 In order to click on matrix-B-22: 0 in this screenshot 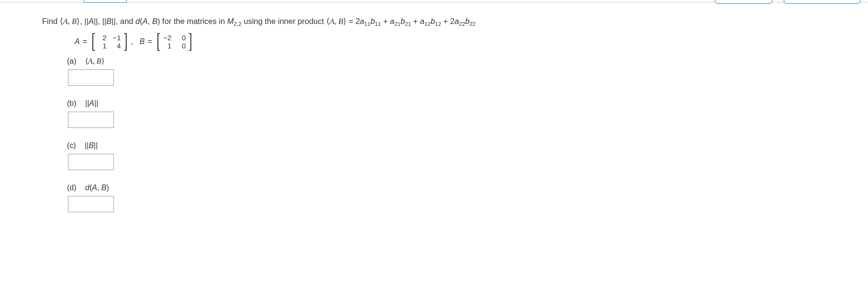, I will do `click(181, 46)`.